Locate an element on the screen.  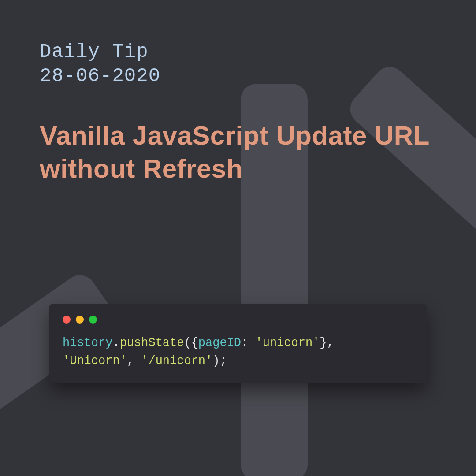
code-token-comma-1: , is located at coordinates (331, 343).